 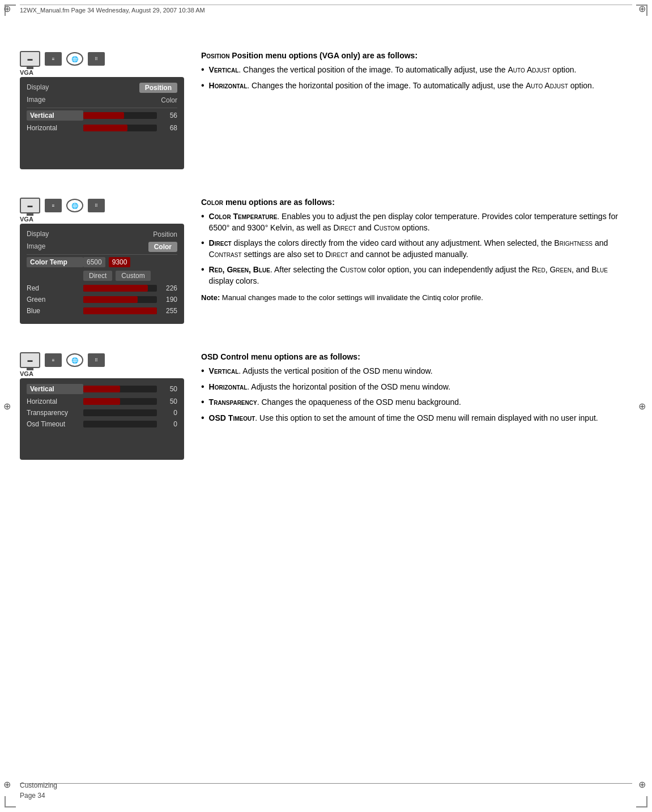 What do you see at coordinates (130, 300) in the screenshot?
I see `bar-green: 190` at bounding box center [130, 300].